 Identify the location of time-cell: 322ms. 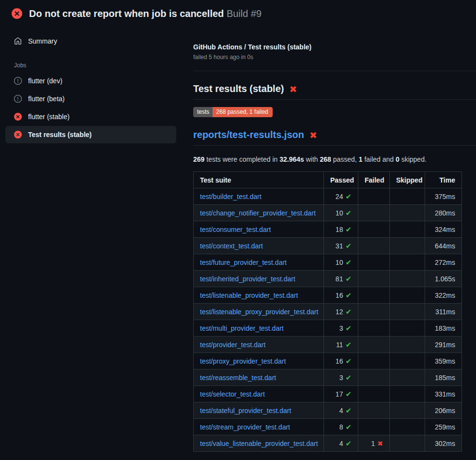
(444, 295).